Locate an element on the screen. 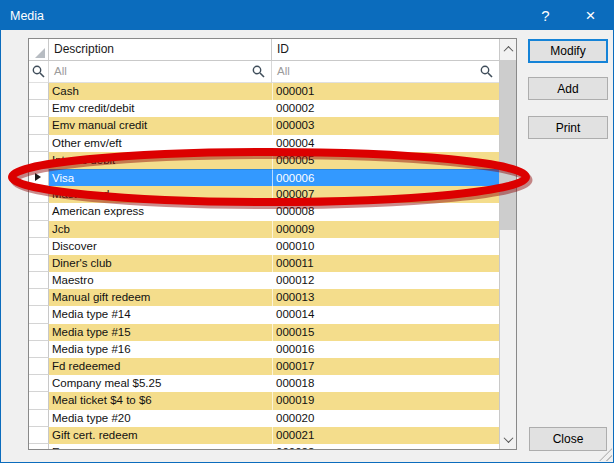 Image resolution: width=614 pixels, height=463 pixels. description-cell: Jcb is located at coordinates (160, 230).